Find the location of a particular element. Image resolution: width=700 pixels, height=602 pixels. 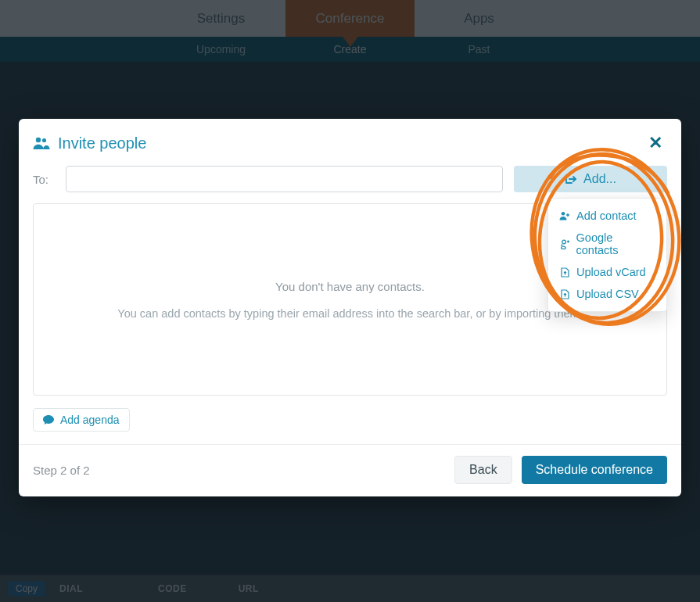

add-button-label: Add... is located at coordinates (600, 179).